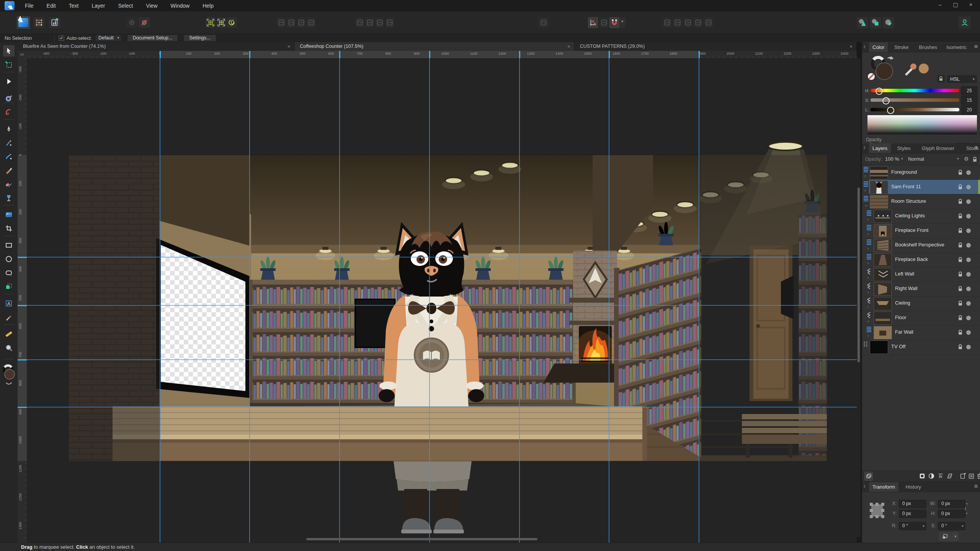 The height and width of the screenshot is (551, 980). I want to click on layer-row: ⌄Room Structure, so click(921, 202).